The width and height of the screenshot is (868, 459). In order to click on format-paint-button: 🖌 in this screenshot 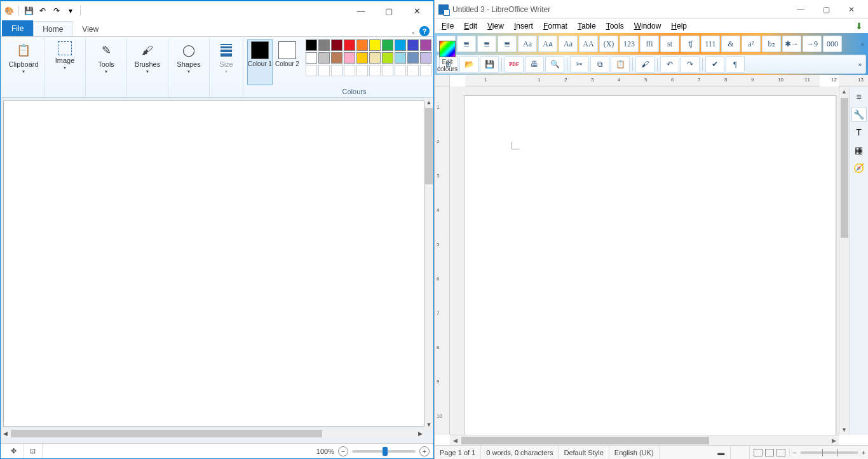, I will do `click(645, 64)`.